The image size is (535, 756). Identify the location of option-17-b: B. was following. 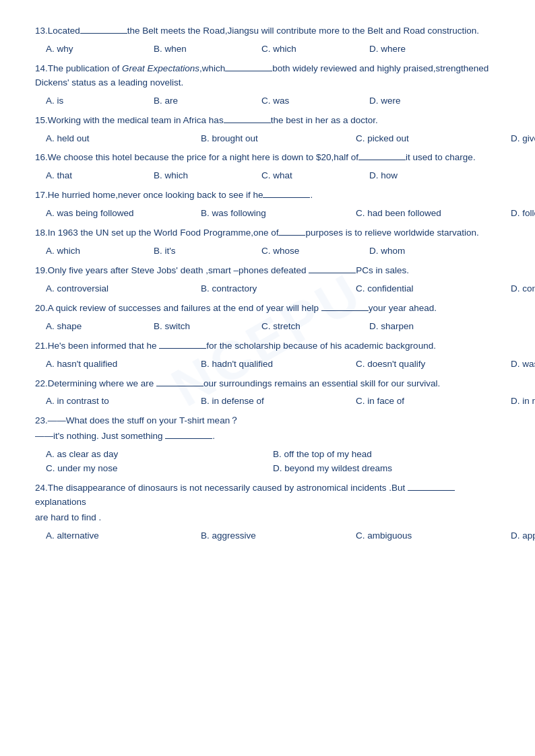
(278, 214).